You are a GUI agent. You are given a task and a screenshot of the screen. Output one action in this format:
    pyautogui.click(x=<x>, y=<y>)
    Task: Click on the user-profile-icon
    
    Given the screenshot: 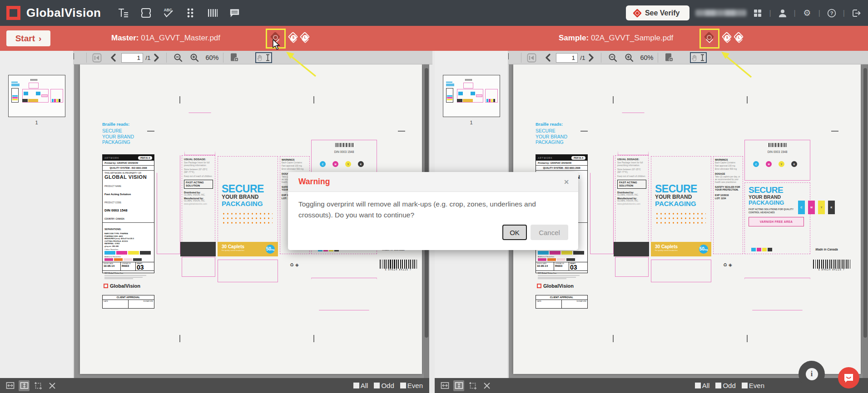 What is the action you would take?
    pyautogui.click(x=783, y=13)
    